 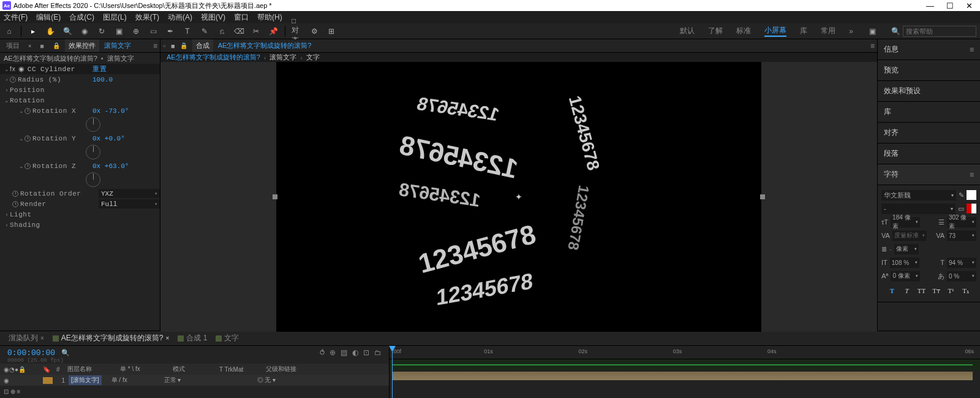 I want to click on workspace-standard: 标准, so click(x=744, y=31).